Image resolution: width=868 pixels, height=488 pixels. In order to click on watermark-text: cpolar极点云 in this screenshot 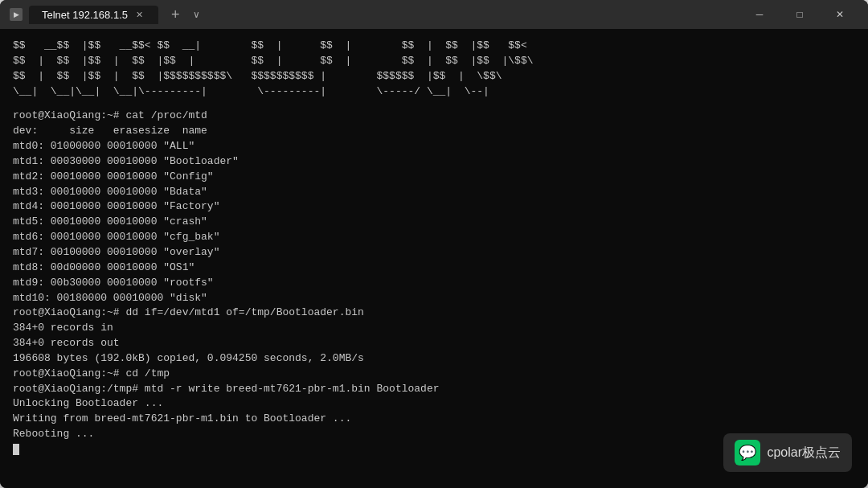, I will do `click(804, 453)`.